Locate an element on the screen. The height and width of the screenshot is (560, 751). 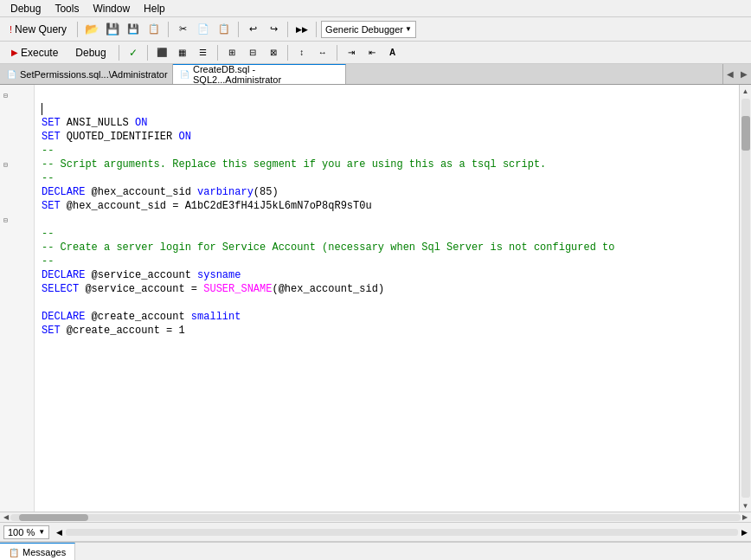
toolbar1: ! New Query 📂 💾 💾 📋 ✂ 📄 📋 ↩ ↪ ▶▶ Generic is located at coordinates (376, 29).